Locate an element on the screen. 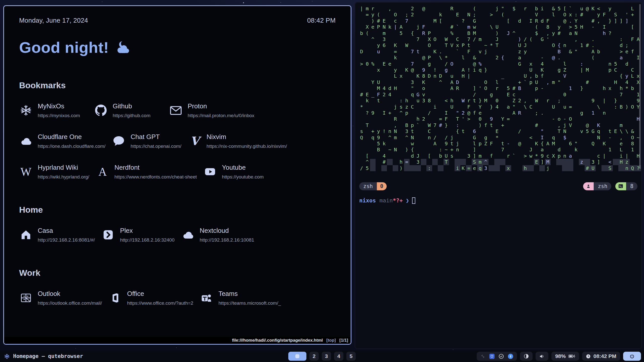 The image size is (644, 362). statusbar-tab-index: [1/1] is located at coordinates (344, 340).